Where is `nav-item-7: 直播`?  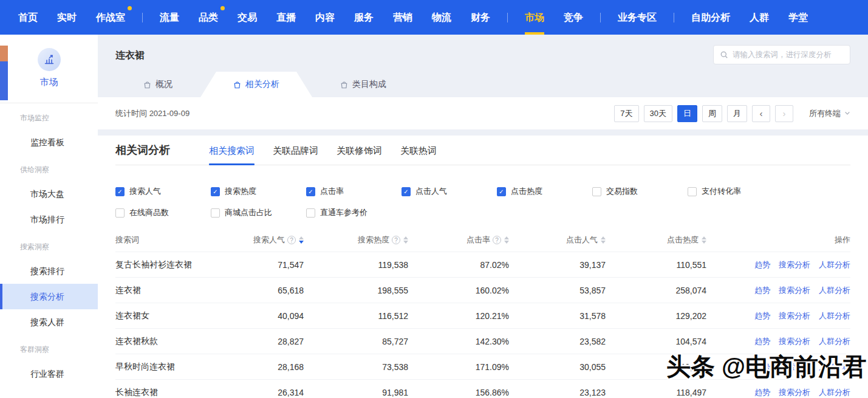
nav-item-7: 直播 is located at coordinates (286, 17).